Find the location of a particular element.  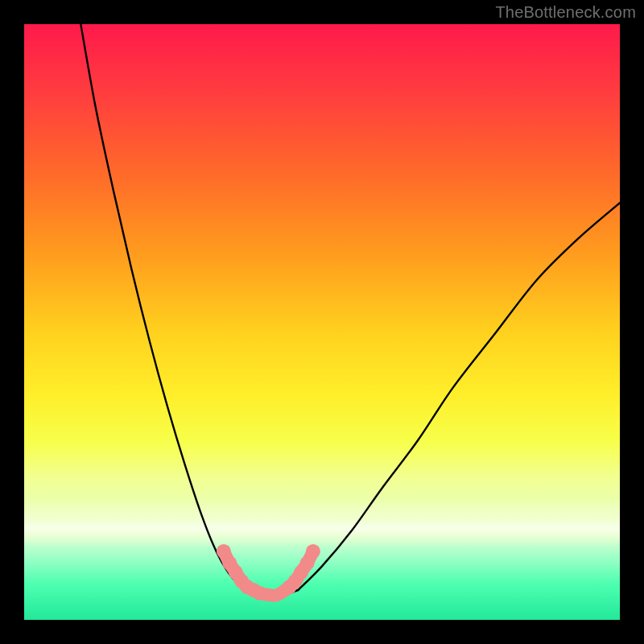

watermark-text: TheBottleneck.com is located at coordinates (565, 13).